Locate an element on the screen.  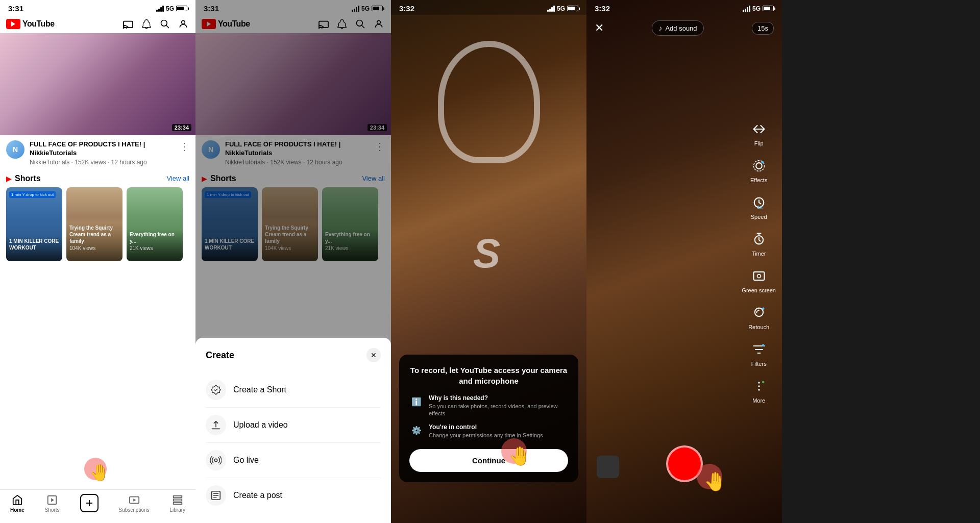
create-short-item: Create a Short is located at coordinates (293, 390).